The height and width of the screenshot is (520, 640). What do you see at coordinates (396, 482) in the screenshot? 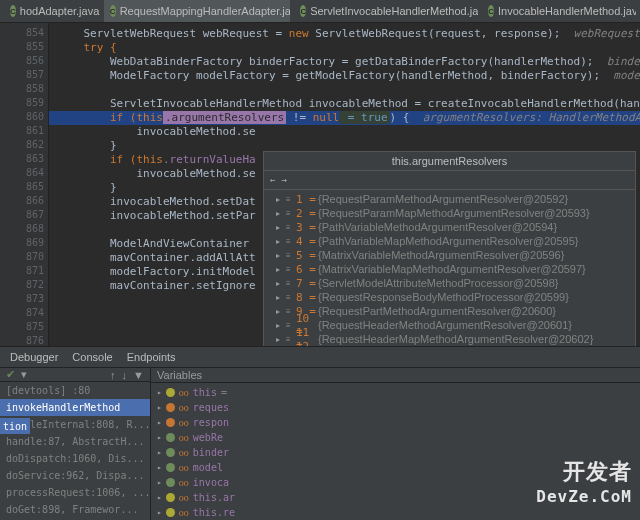
I see `variable-item: ▸oo invoca` at bounding box center [396, 482].